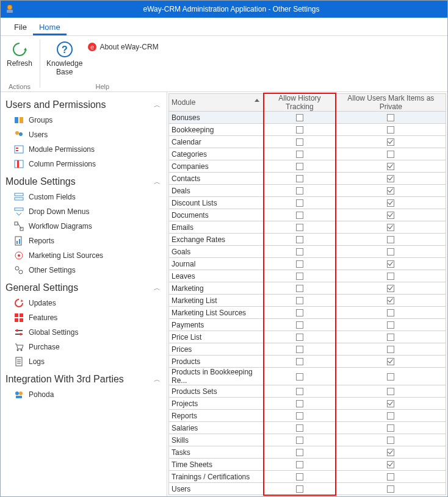 Image resolution: width=448 pixels, height=497 pixels. Describe the element at coordinates (308, 166) in the screenshot. I see `table-row: Companies` at that location.